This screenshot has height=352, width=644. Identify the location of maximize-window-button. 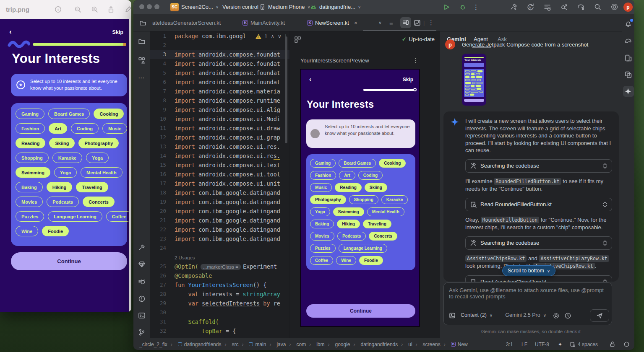
(157, 7).